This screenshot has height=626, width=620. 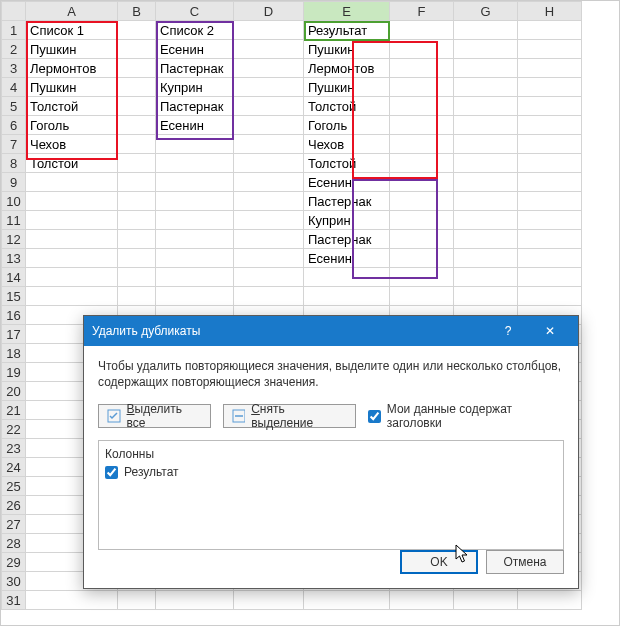 I want to click on cell-D14, so click(x=269, y=278).